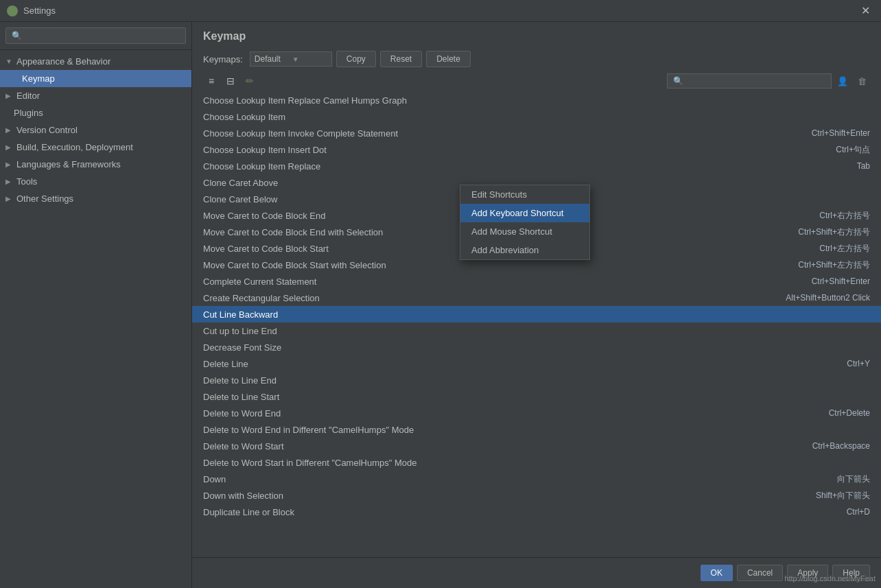 This screenshot has width=881, height=588. Describe the element at coordinates (96, 130) in the screenshot. I see `sidebar-item-version-control: Version Control` at that location.